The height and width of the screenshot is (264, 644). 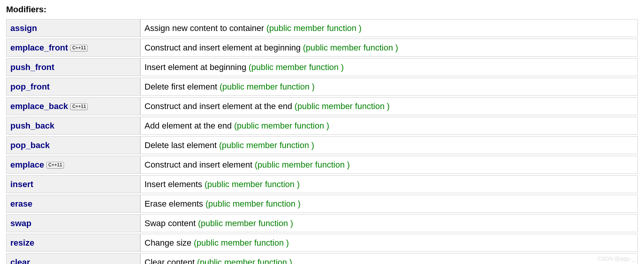 I want to click on function-name-cell: insert, so click(x=73, y=184).